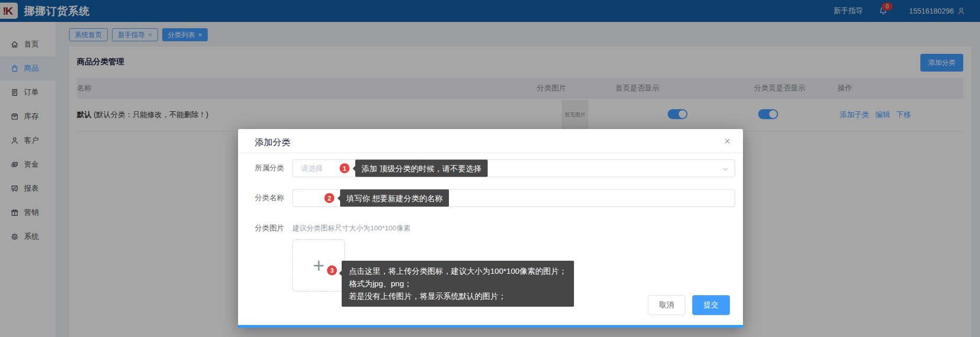 Image resolution: width=980 pixels, height=337 pixels. I want to click on cancel-button: 取消, so click(667, 305).